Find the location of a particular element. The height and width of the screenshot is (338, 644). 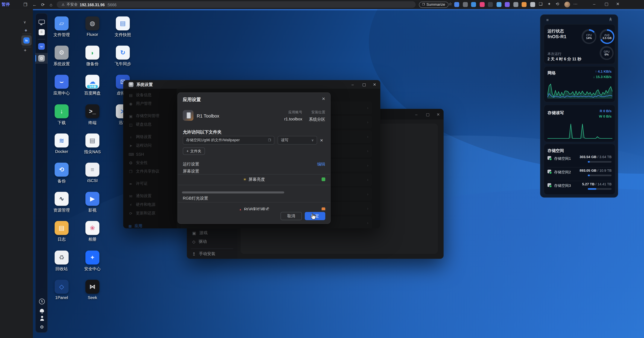

home-icon: ⌂ is located at coordinates (51, 4).